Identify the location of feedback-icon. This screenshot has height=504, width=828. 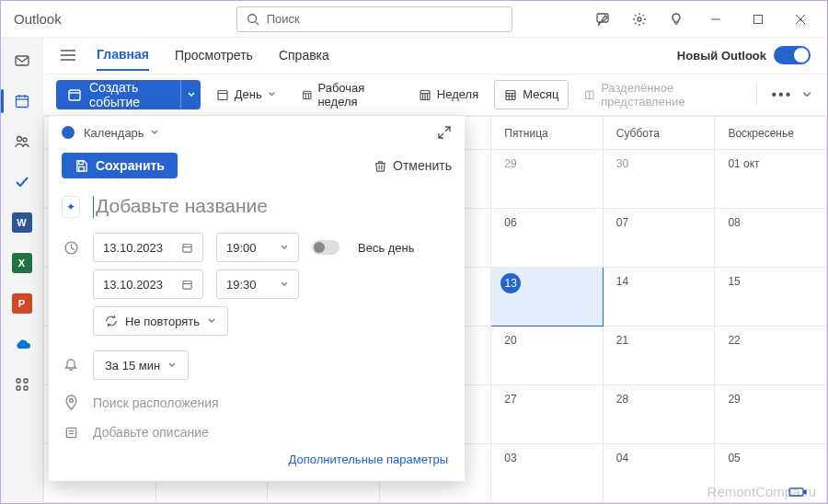
(603, 19).